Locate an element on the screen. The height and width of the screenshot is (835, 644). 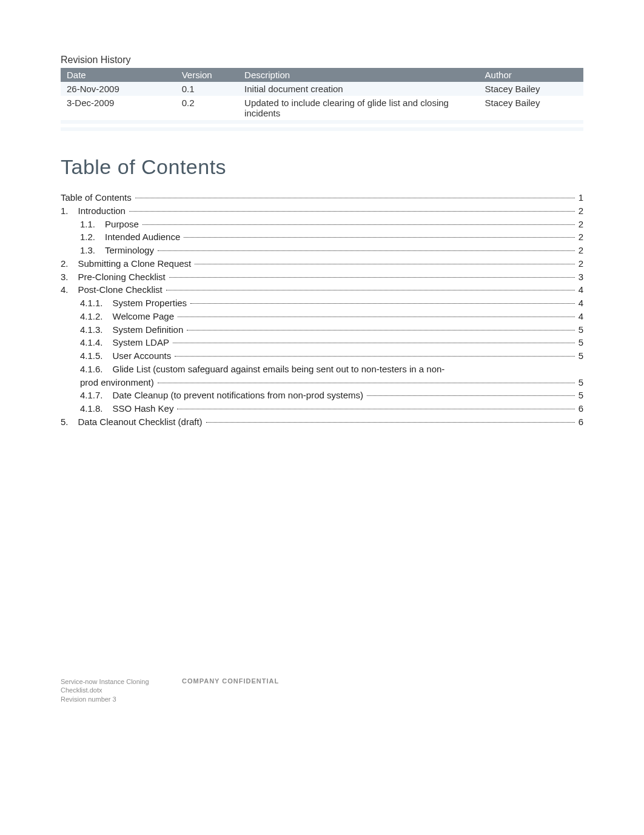
toc-number: 1.2. is located at coordinates (92, 237).